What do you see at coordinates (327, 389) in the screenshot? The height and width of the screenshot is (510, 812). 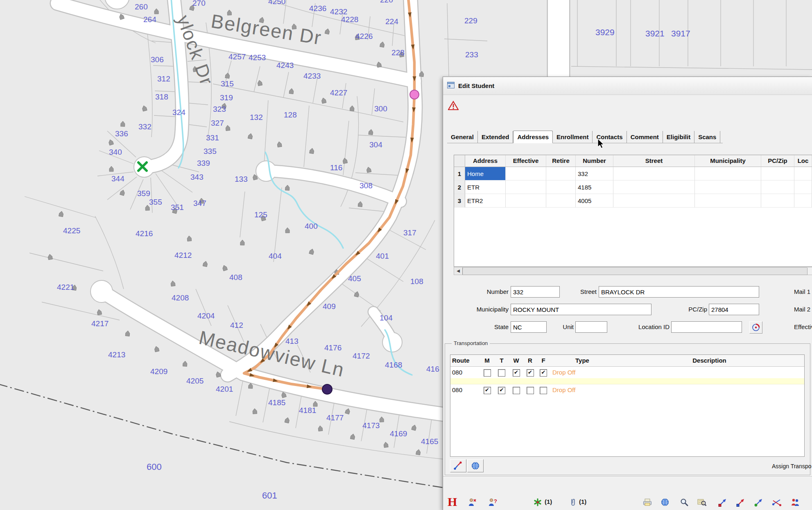 I see `route-end-stop` at bounding box center [327, 389].